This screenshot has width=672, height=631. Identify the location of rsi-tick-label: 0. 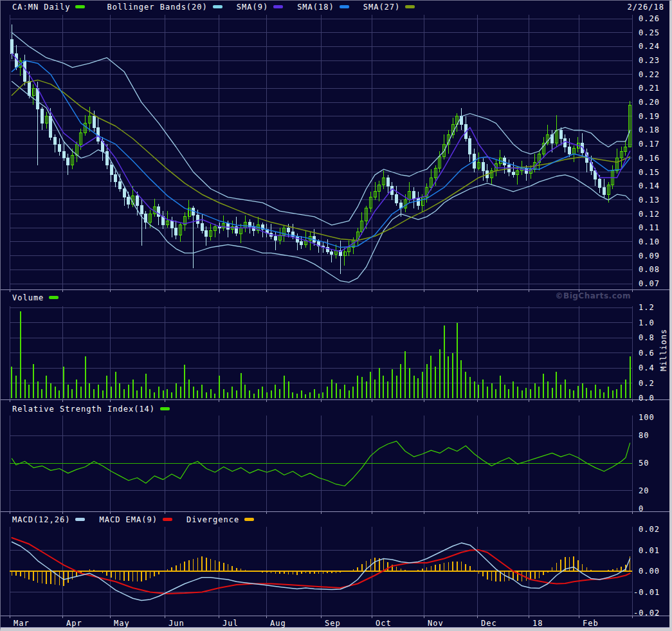
(641, 509).